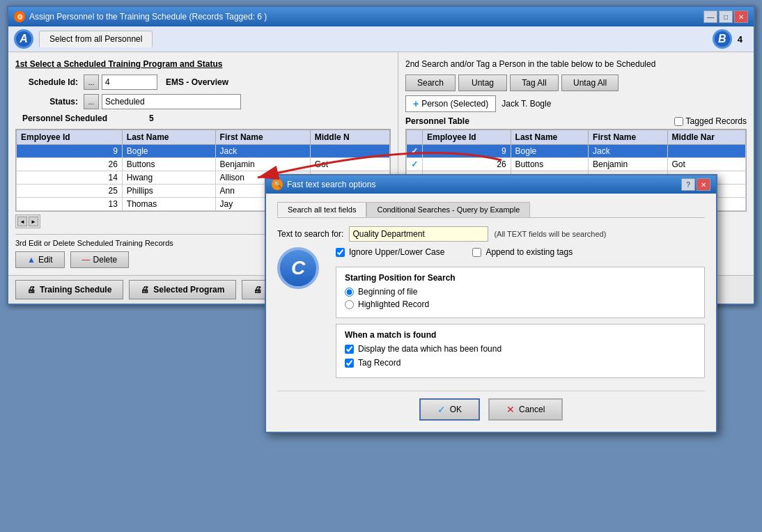 The width and height of the screenshot is (762, 532). What do you see at coordinates (740, 39) in the screenshot?
I see `badge-number: 4` at bounding box center [740, 39].